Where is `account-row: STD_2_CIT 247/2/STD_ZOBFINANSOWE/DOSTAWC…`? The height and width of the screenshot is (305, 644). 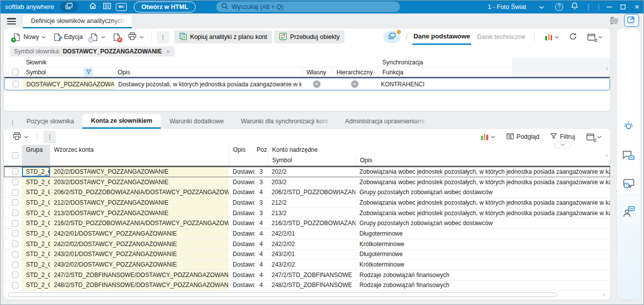 account-row: STD_2_CIT 247/2/STD_ZOBFINANSOWE/DOSTAWC… is located at coordinates (307, 276).